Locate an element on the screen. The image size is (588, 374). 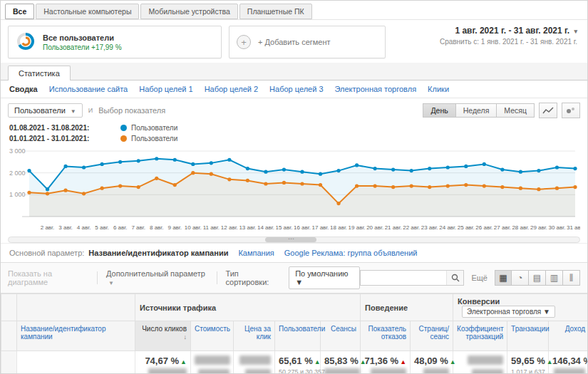
svg-text: 6 авг. is located at coordinates (120, 228).